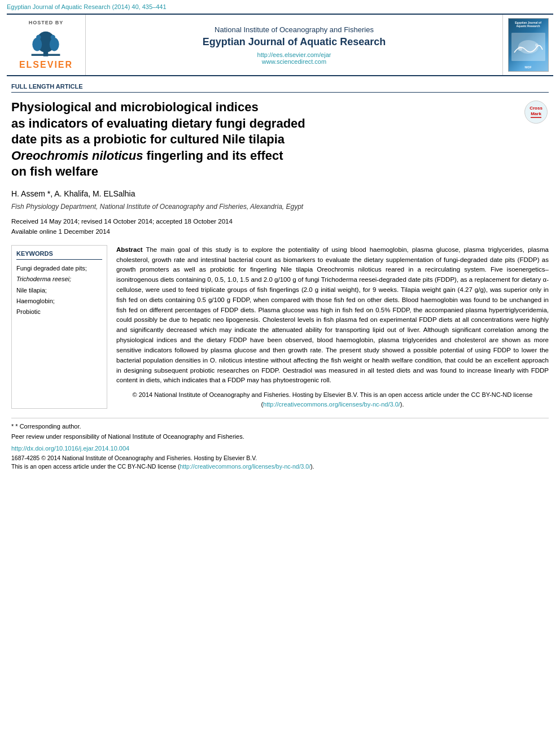 This screenshot has height=747, width=560. Describe the element at coordinates (528, 45) in the screenshot. I see `cover-inner: Egyptian Journal of Aquatic Research NIO…` at that location.